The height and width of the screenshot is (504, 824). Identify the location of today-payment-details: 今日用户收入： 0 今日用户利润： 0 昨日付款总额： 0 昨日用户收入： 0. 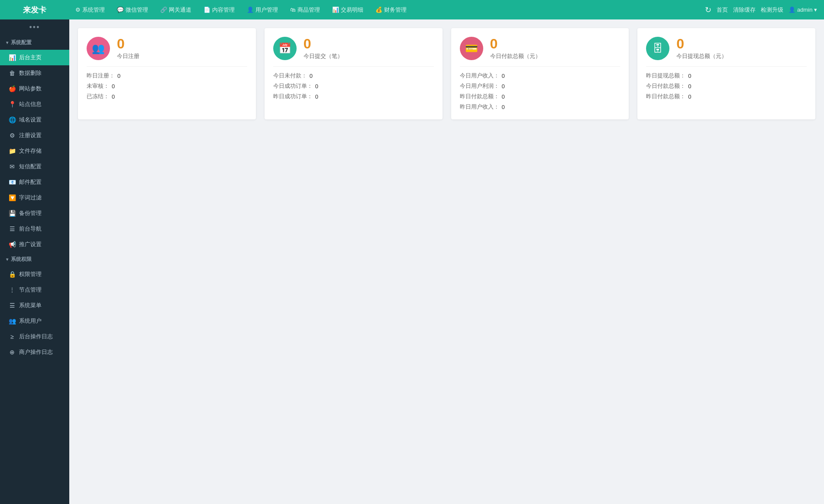
(540, 91).